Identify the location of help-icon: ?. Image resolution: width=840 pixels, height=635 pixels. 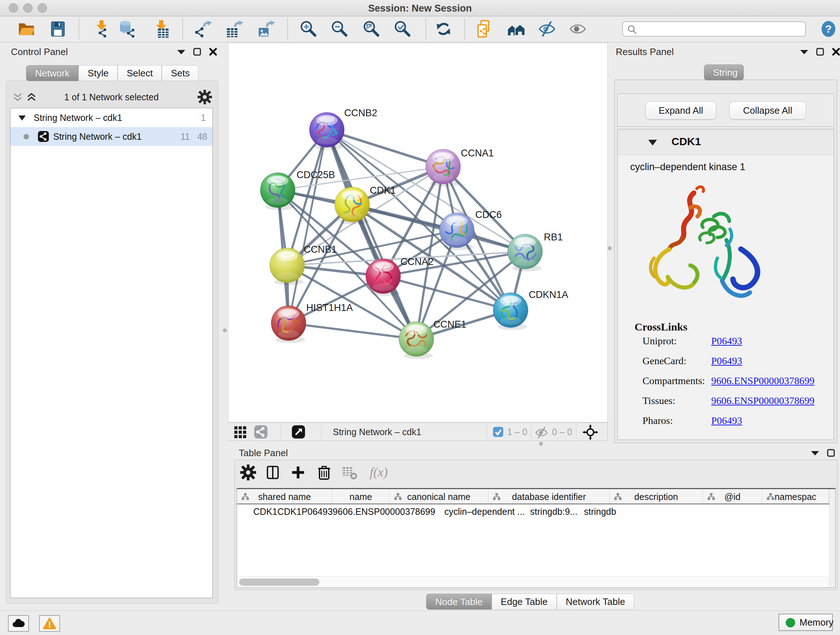
(829, 29).